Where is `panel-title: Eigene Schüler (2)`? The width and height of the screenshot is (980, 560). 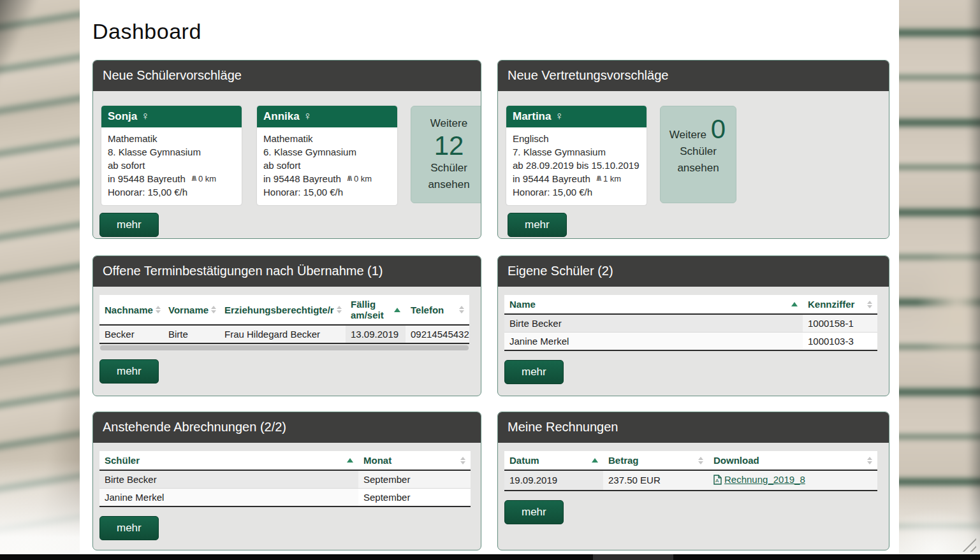
panel-title: Eigene Schüler (2) is located at coordinates (694, 271).